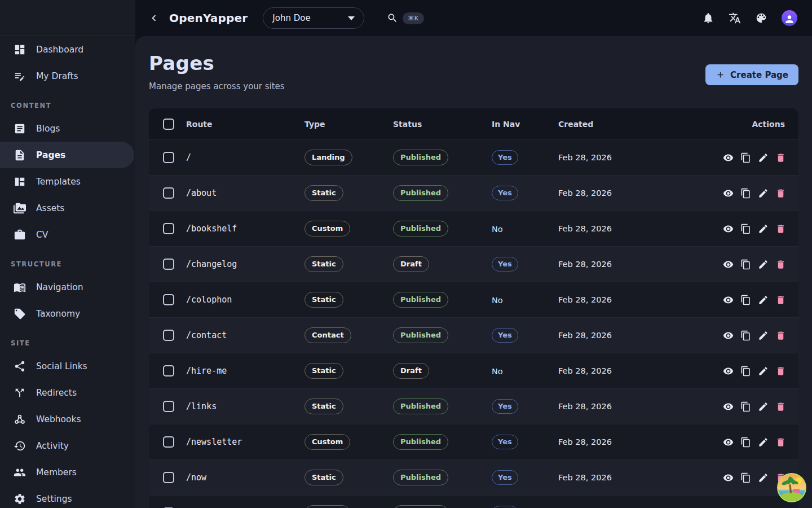 The width and height of the screenshot is (812, 508). I want to click on dashboard-icon, so click(20, 50).